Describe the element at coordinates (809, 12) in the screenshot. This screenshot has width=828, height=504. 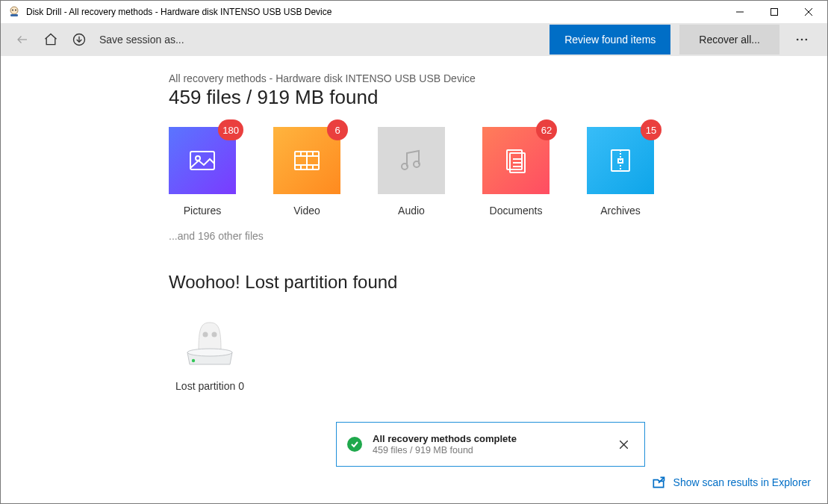
I see `close-button` at that location.